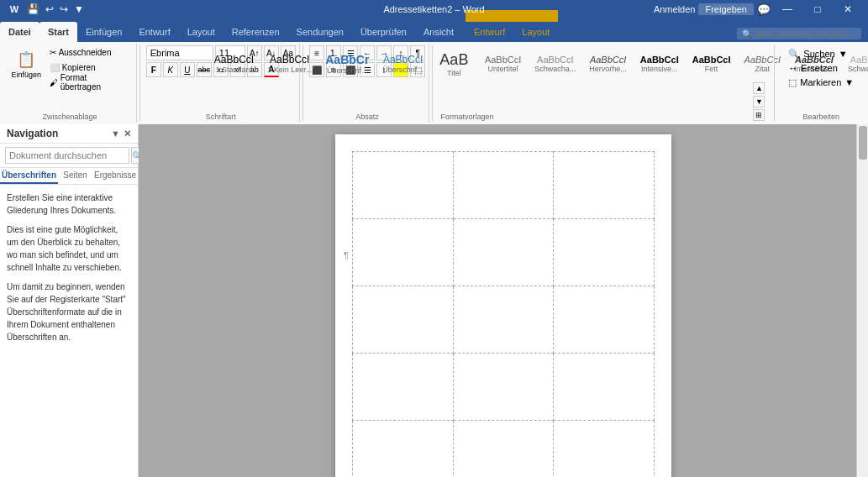 The height and width of the screenshot is (477, 868). Describe the element at coordinates (821, 83) in the screenshot. I see `group-edit: 🔍 Suchen ▼ ↔ Ersetzen ⬚ Markieren ▼ Bear…` at that location.